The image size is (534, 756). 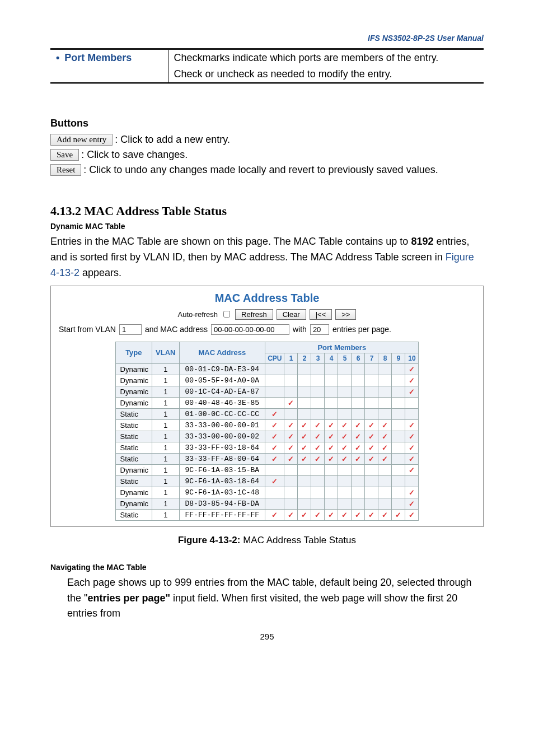 What do you see at coordinates (222, 425) in the screenshot?
I see `cell-mac: 33-33-00-00-00-01` at bounding box center [222, 425].